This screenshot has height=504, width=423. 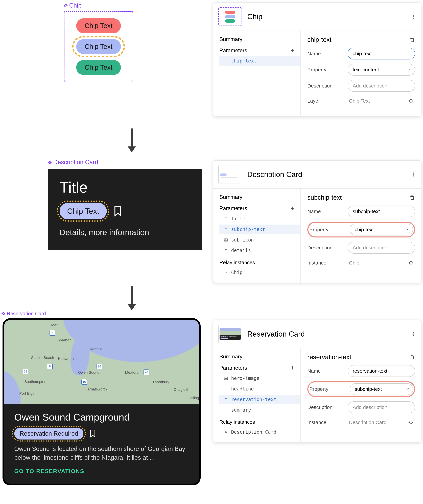 I want to click on map-route-shield: 10, so click(x=84, y=382).